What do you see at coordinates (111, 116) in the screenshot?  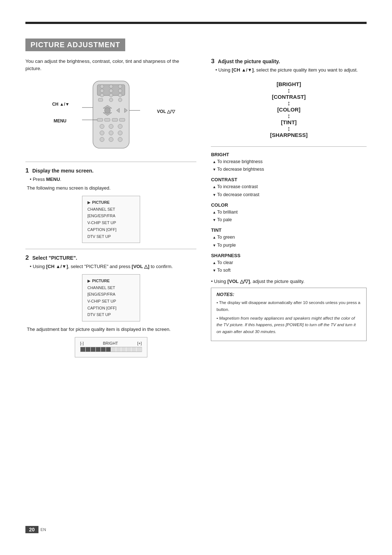 I see `remote-diagram: CH ▲/▼ MENU VOL △/▽` at bounding box center [111, 116].